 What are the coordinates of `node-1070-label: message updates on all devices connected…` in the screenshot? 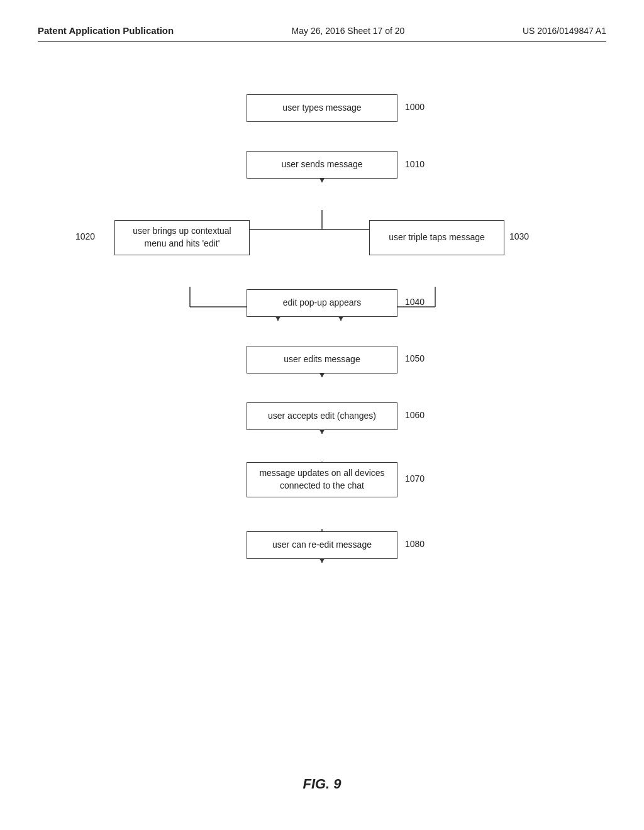 It's located at (322, 479).